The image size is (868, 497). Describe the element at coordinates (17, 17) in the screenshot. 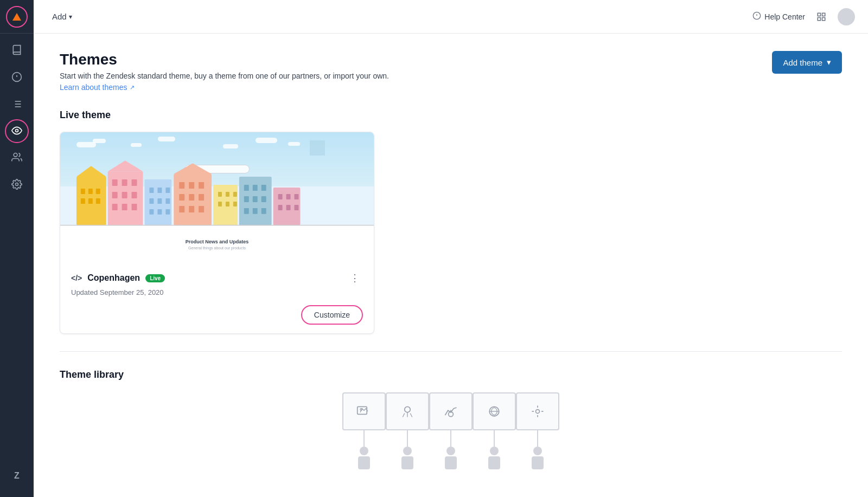

I see `sidebar-logo` at that location.